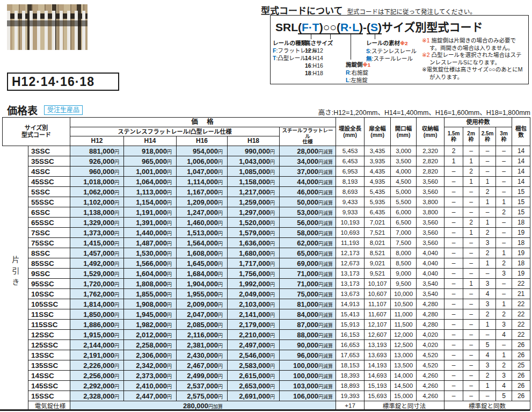 This screenshot has height=412, width=532. I want to click on cell-h18: 2,497,000円, so click(253, 345).